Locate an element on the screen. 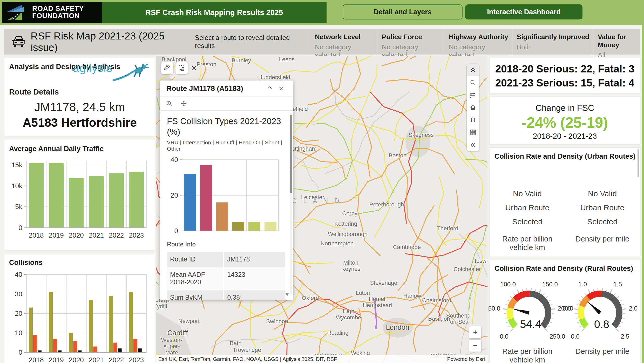 Image resolution: width=644 pixels, height=363 pixels. select-region-icon is located at coordinates (182, 68).